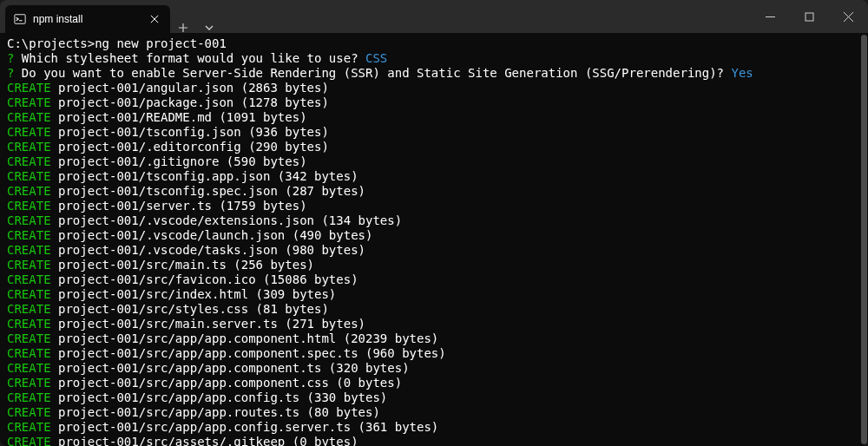  I want to click on create-line: CREATE project-001/src/app/app.routes.ts…, so click(434, 413).